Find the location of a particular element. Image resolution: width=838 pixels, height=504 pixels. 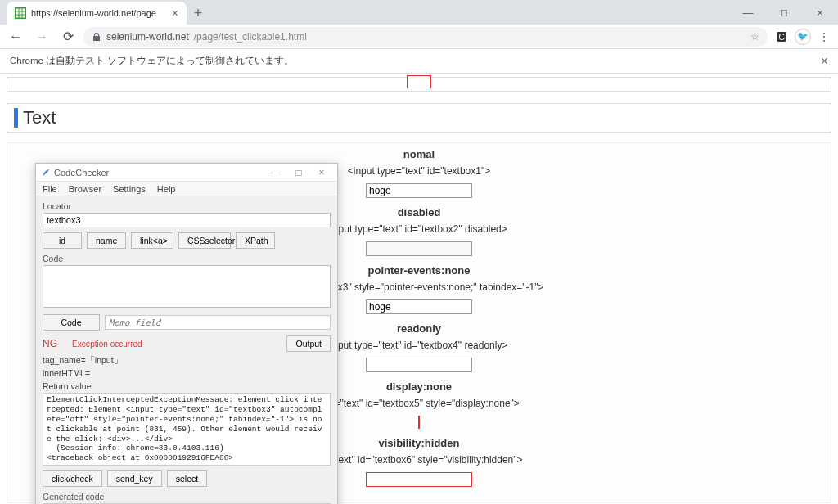

cc-menu-help: Help is located at coordinates (167, 189).